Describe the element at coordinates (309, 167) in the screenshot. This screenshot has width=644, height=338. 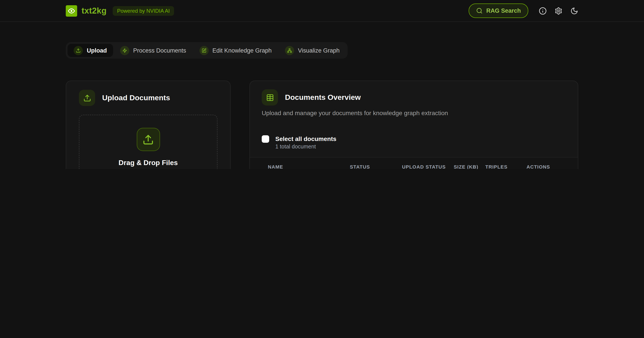
I see `column-header-name: NAME` at that location.